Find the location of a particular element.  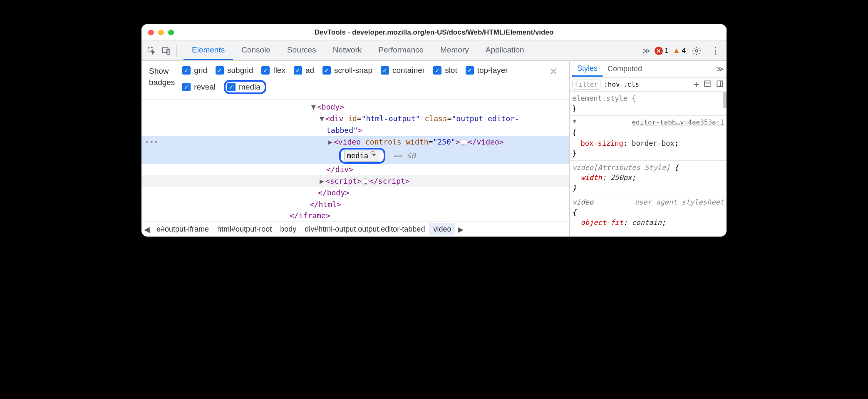

tab-console: Console is located at coordinates (256, 51).